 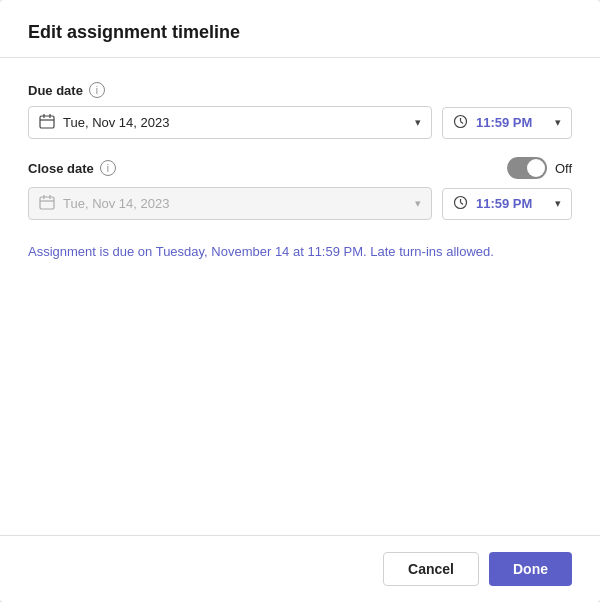 I want to click on due-date-input-row: Tue, Nov 14, 2023 ▾ 11:59 PM ▾, so click(x=300, y=122).